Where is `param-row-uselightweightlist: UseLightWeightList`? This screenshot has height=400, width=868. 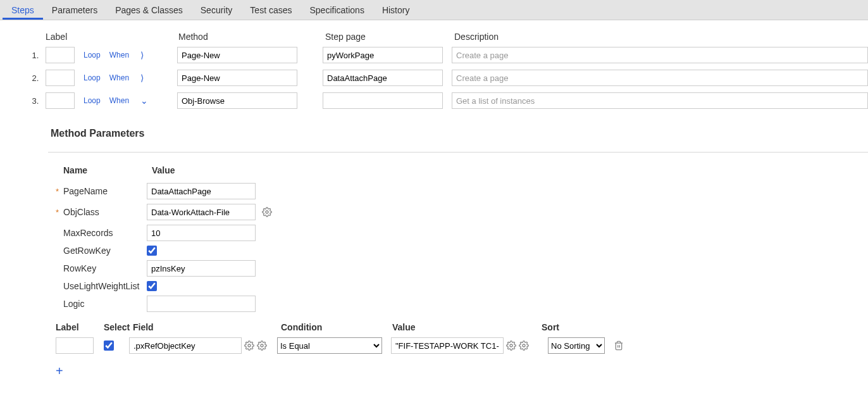 param-row-uselightweightlist: UseLightWeightList is located at coordinates (458, 286).